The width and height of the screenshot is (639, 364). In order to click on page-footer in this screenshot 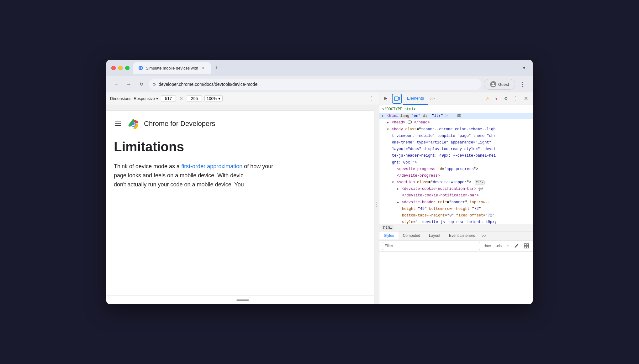, I will do `click(243, 300)`.